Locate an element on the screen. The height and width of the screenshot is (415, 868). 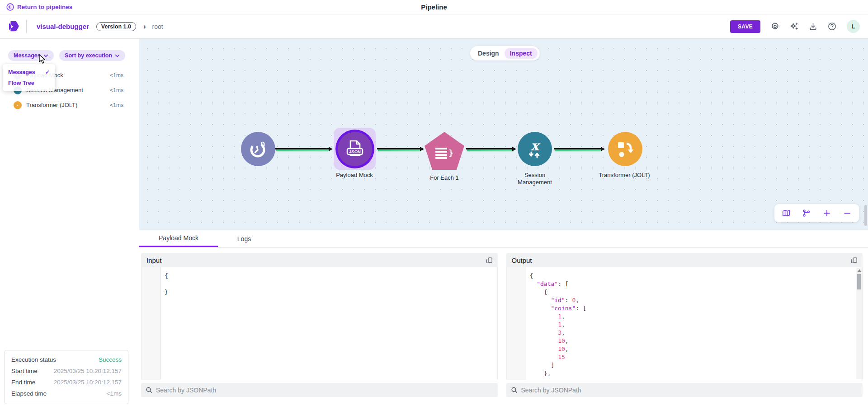
svg-text: JSON is located at coordinates (355, 152).